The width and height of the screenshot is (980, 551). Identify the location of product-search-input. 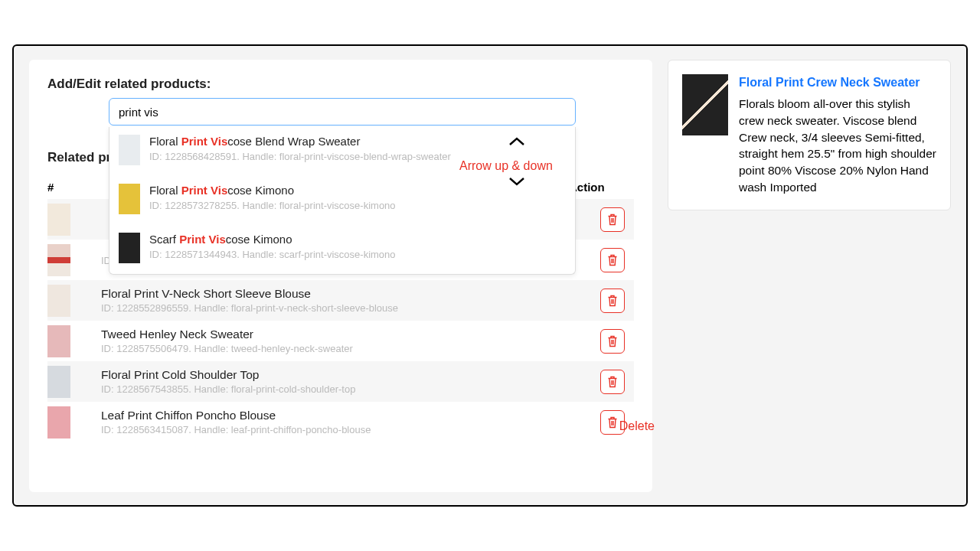
(342, 112).